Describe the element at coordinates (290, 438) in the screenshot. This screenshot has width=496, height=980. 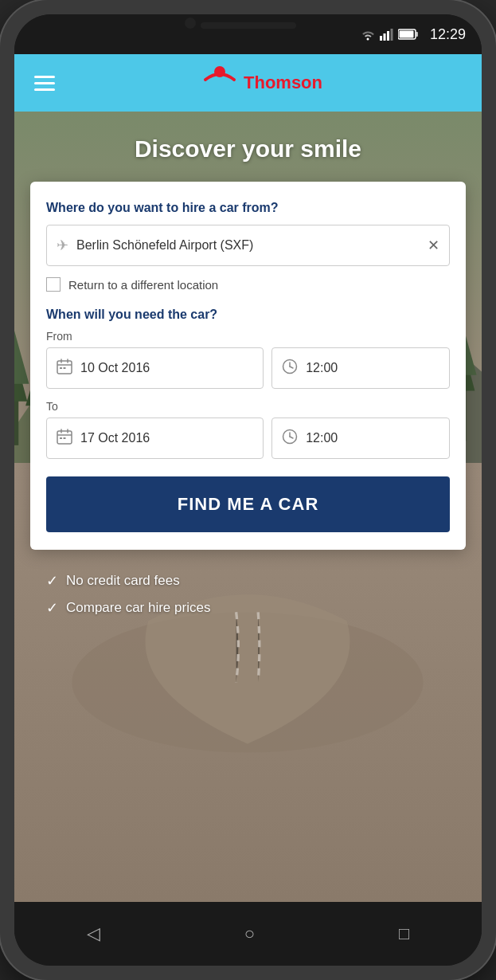
I see `clock-to-icon` at that location.